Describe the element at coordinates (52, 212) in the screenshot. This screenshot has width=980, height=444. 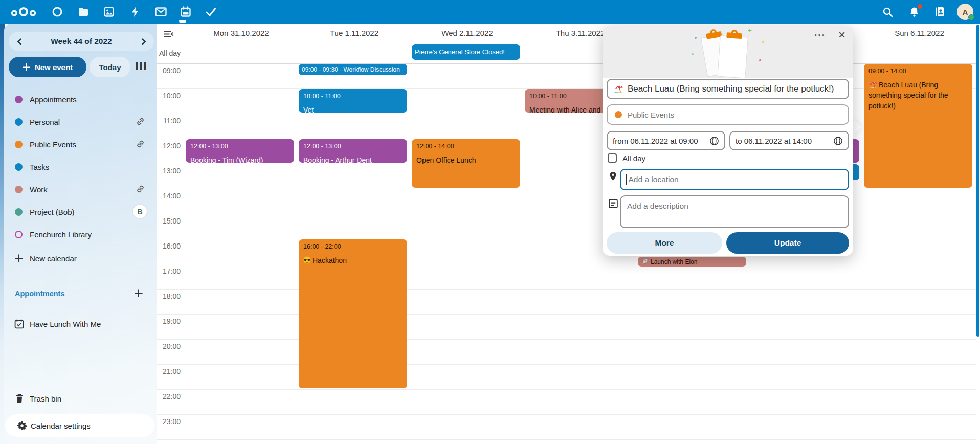
I see `calendar-name: Project (Bob)` at that location.